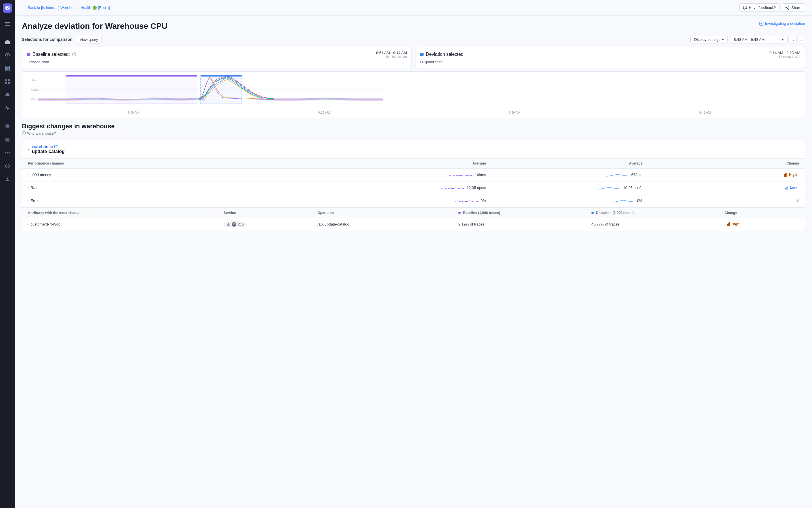  Describe the element at coordinates (802, 40) in the screenshot. I see `next-arrow-icon: ›` at that location.